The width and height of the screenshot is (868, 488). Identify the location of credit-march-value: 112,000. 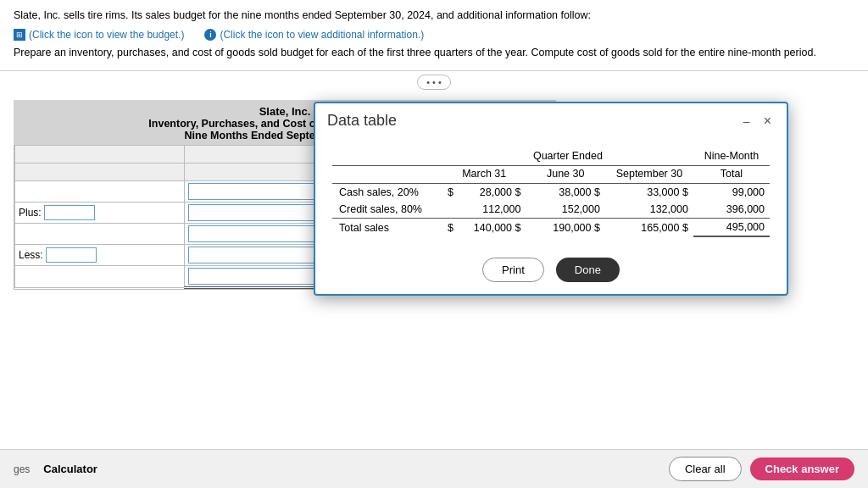
(492, 210).